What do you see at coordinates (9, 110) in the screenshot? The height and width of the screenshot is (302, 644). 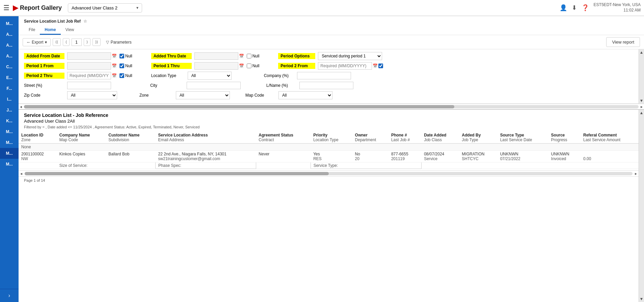 I see `sidebar-item-j: J...` at bounding box center [9, 110].